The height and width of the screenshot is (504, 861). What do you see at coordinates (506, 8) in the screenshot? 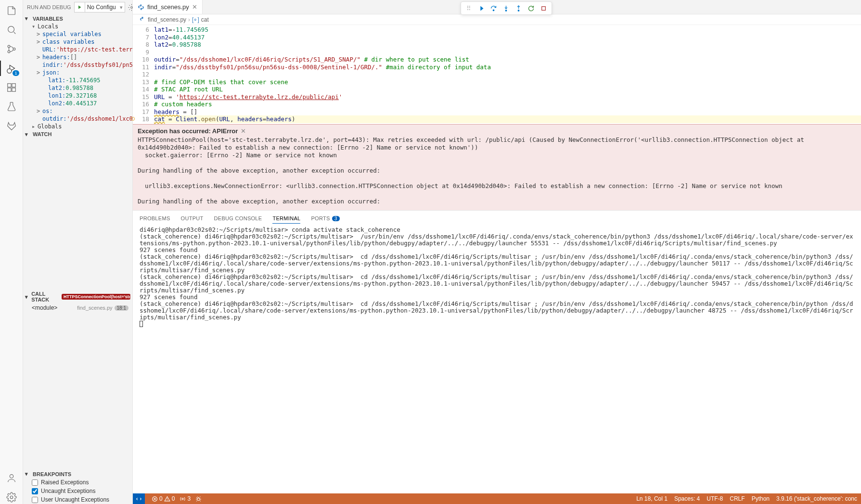
I see `debug-toolbar: ⠿` at bounding box center [506, 8].